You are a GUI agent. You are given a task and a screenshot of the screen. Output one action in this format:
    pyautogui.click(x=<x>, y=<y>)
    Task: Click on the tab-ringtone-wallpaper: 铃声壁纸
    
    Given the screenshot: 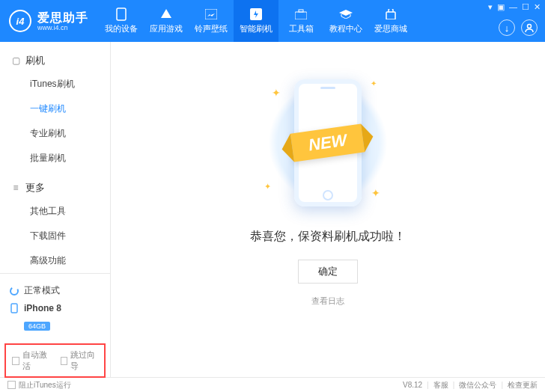 What is the action you would take?
    pyautogui.click(x=211, y=21)
    